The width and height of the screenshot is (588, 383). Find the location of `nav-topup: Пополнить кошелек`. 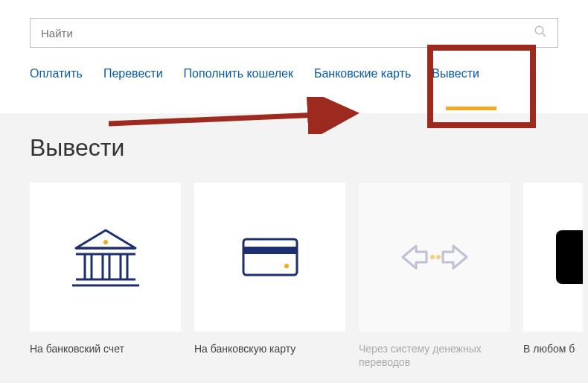

nav-topup: Пополнить кошелек is located at coordinates (238, 74).